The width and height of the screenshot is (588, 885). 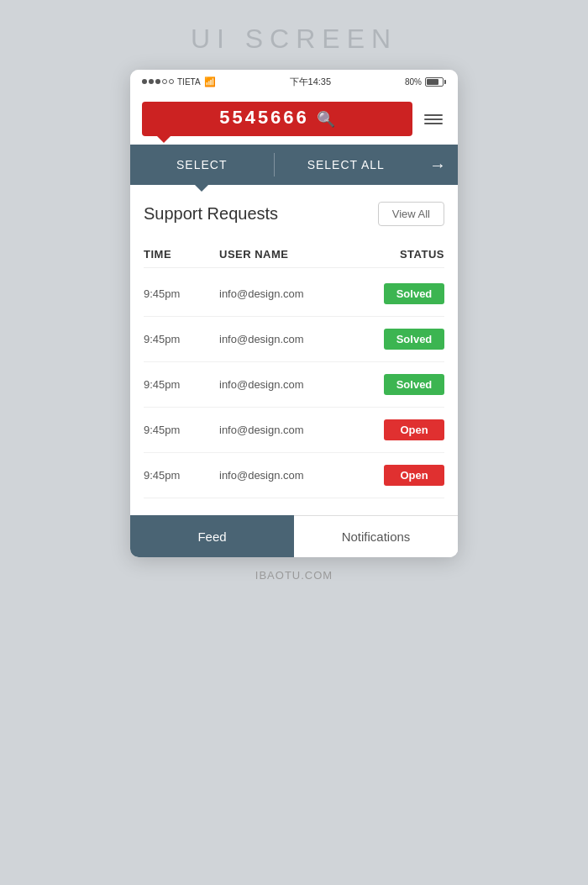 What do you see at coordinates (414, 340) in the screenshot?
I see `status-badge-1: Solved` at bounding box center [414, 340].